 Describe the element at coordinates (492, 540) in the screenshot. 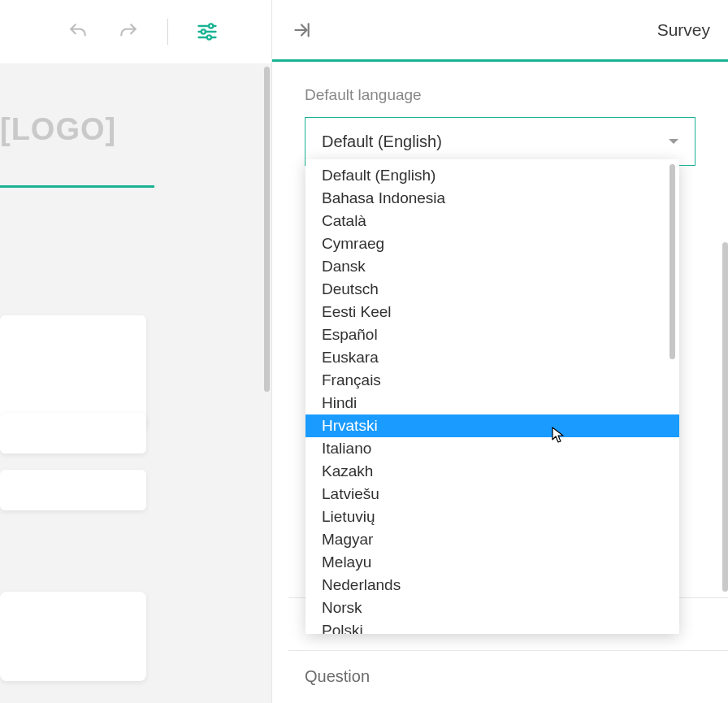

I see `language-option: Magyar` at that location.